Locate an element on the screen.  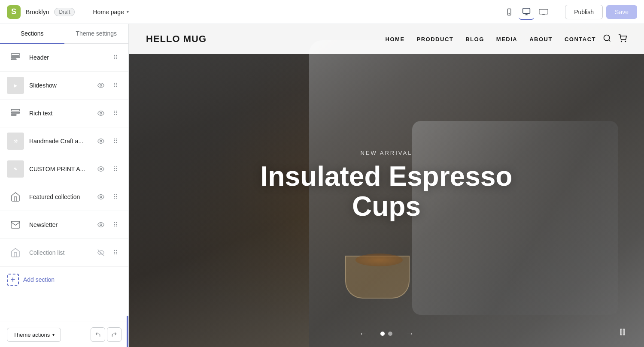
sidebar-tabs: Sections Theme settings is located at coordinates (64, 34).